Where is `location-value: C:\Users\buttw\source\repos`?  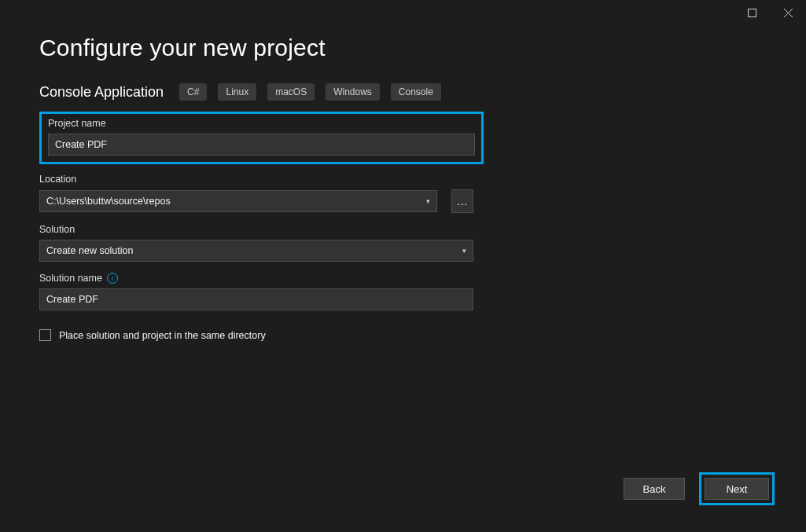 location-value: C:\Users\buttw\source\repos is located at coordinates (109, 201).